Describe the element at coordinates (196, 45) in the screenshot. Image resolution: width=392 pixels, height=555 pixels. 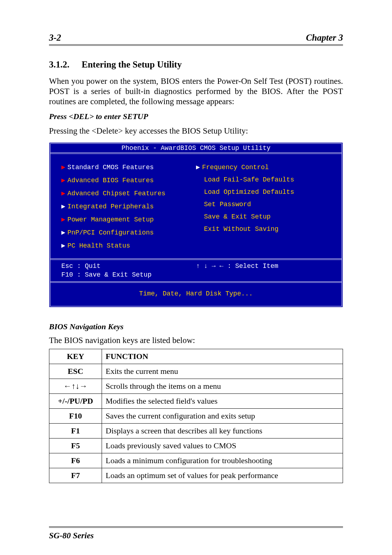
I see `header-divider` at that location.